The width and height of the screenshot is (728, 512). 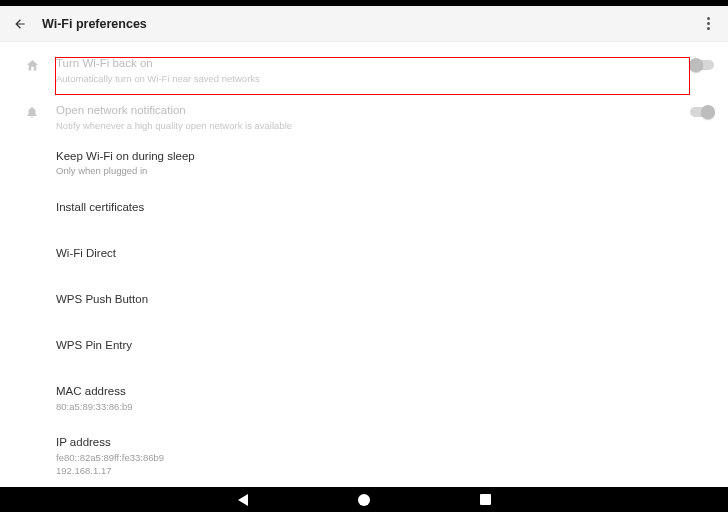 What do you see at coordinates (364, 398) in the screenshot?
I see `row-mac-address: MAC address 80:a5:89:33:86:b9` at bounding box center [364, 398].